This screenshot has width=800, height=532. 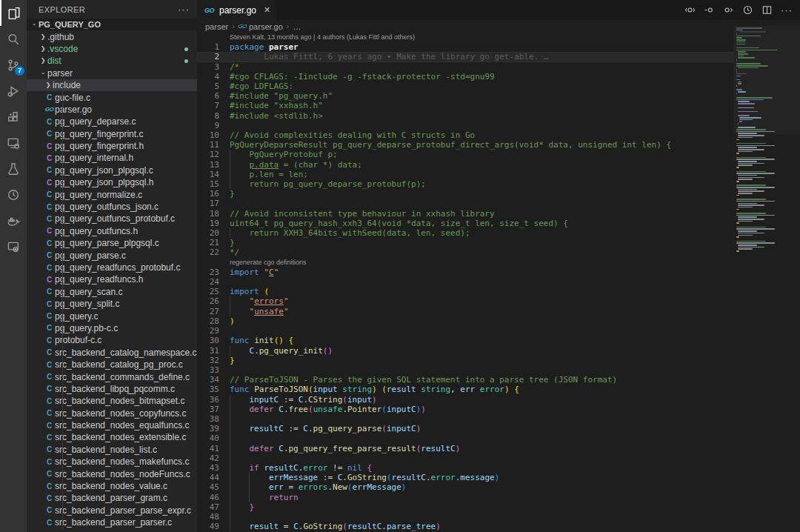 What do you see at coordinates (112, 425) in the screenshot?
I see `tree-item-src-backend-nodes-equalfuncs-c: Csrc_backend_nodes_equalfuncs.c` at bounding box center [112, 425].